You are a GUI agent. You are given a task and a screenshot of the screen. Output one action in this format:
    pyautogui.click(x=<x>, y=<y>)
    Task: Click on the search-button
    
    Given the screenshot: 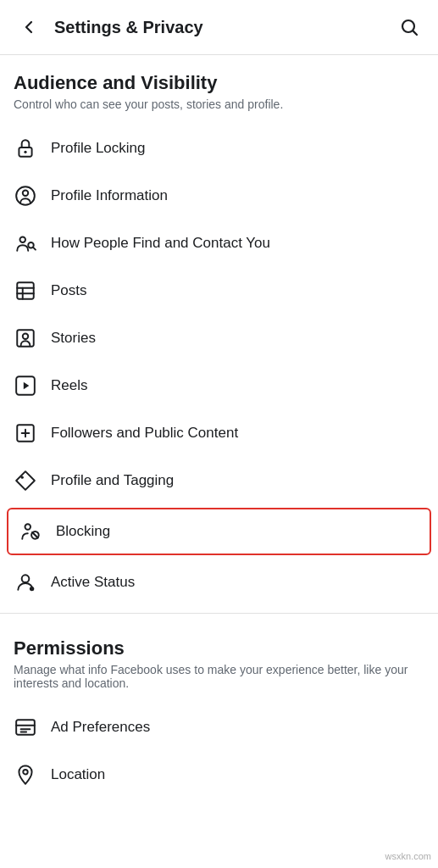 What is the action you would take?
    pyautogui.click(x=409, y=27)
    